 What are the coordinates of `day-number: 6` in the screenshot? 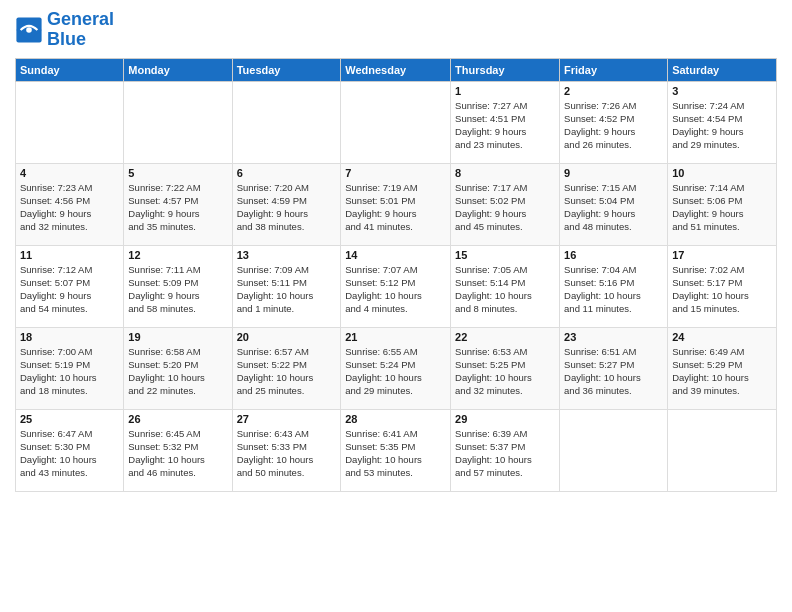 It's located at (287, 173).